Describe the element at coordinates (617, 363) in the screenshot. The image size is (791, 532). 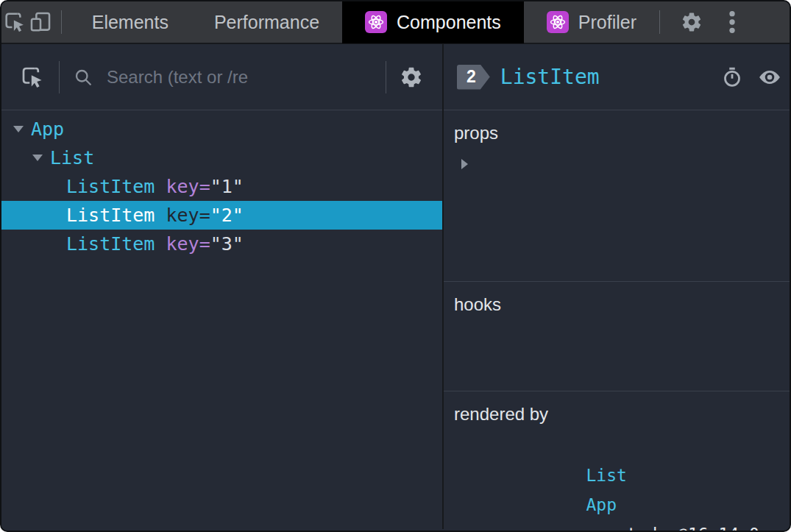
I see `hook-row-handletoggle: Callback(handleToggle):ƒ () {}` at that location.